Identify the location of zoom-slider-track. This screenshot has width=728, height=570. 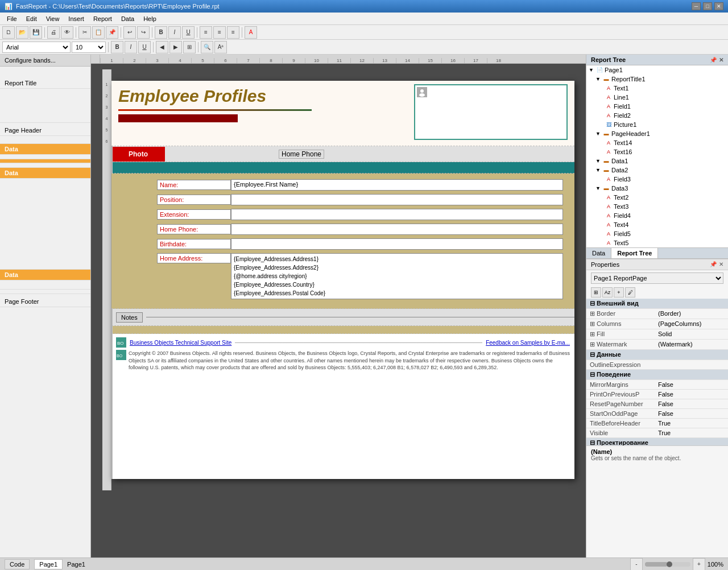
(668, 564).